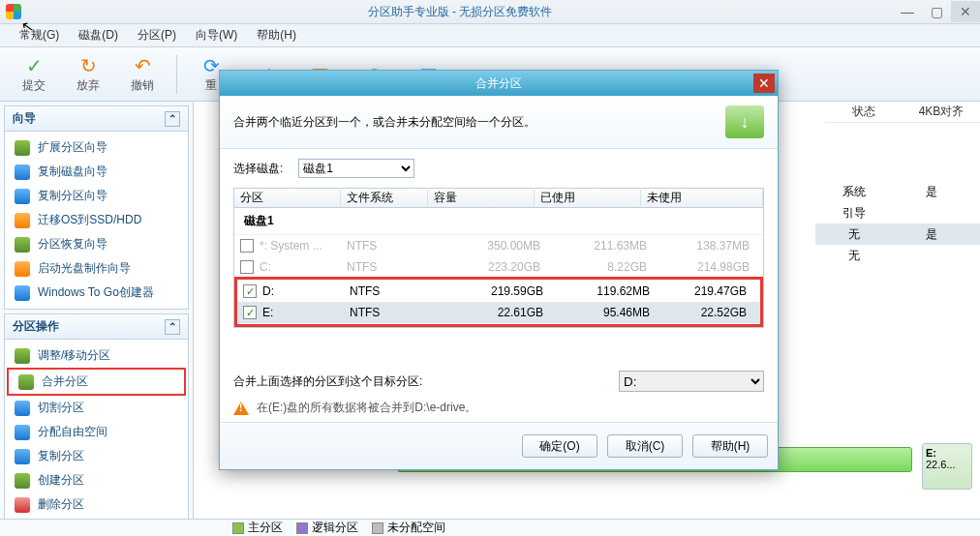 The image size is (980, 536). What do you see at coordinates (97, 207) in the screenshot?
I see `panel-wizard: 向导 ⌃ 扩展分区向导复制磁盘向导复制分区向导迁移OS到SSD/HDD分区恢复向…` at bounding box center [97, 207].